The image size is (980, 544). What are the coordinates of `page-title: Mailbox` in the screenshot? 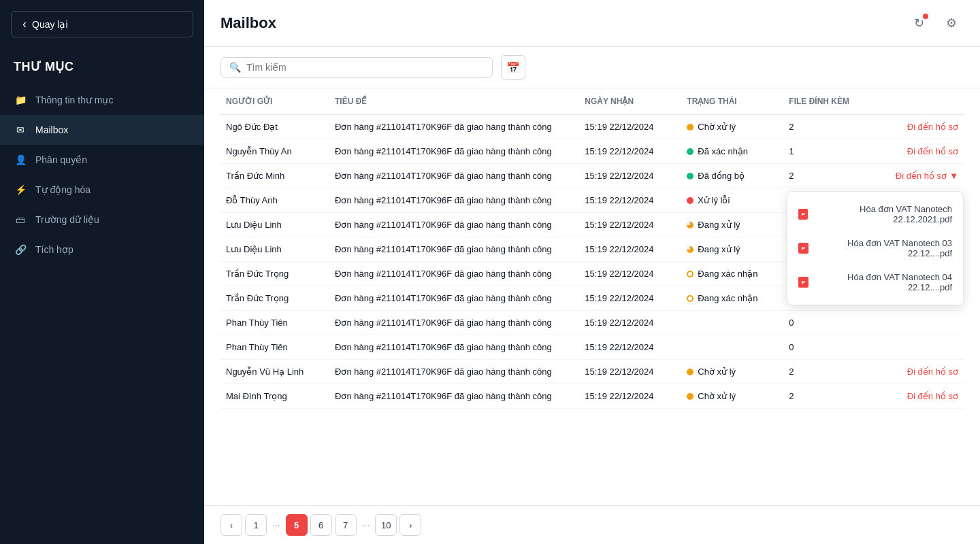 It's located at (248, 23).